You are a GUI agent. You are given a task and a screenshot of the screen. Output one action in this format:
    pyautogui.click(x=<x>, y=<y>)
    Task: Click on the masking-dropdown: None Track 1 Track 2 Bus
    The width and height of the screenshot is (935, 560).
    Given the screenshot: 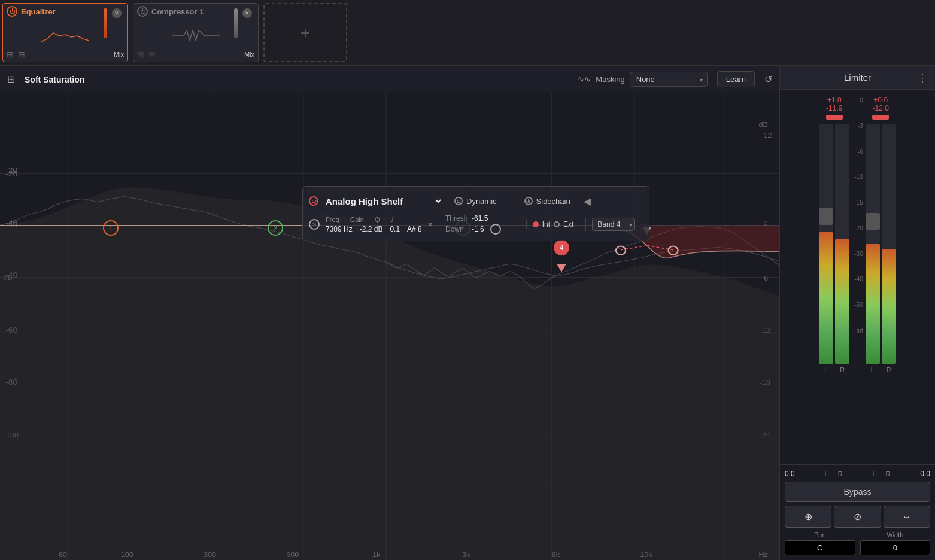 What is the action you would take?
    pyautogui.click(x=669, y=79)
    